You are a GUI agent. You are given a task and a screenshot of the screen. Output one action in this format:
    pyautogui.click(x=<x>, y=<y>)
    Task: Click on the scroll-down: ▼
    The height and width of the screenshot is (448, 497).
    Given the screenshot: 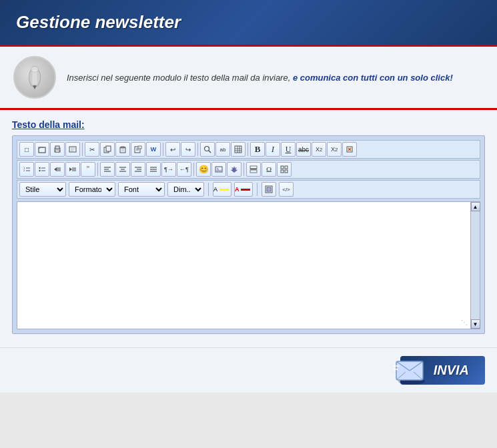 What is the action you would take?
    pyautogui.click(x=476, y=324)
    